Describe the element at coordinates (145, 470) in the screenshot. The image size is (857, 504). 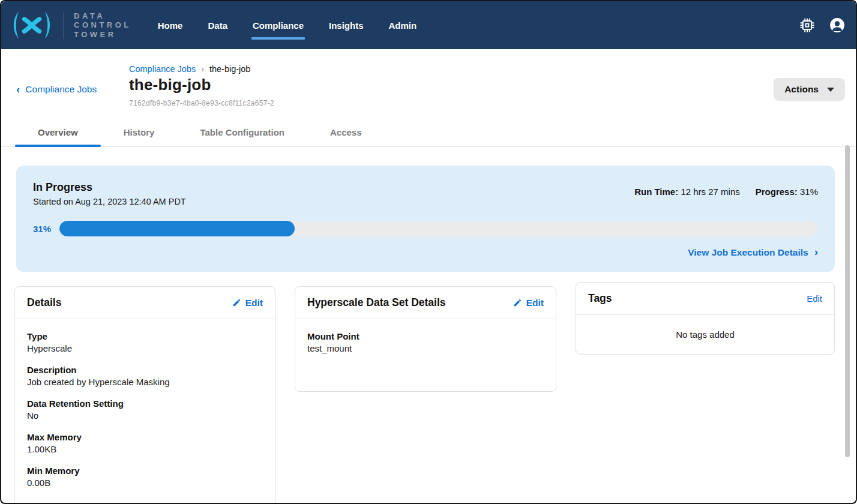
I see `field-label: Min Memory` at that location.